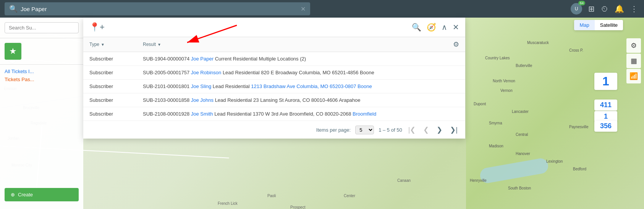 This screenshot has width=644, height=209. Describe the element at coordinates (42, 194) in the screenshot. I see `sidebar-create-button-area: ⊕ Create` at that location.